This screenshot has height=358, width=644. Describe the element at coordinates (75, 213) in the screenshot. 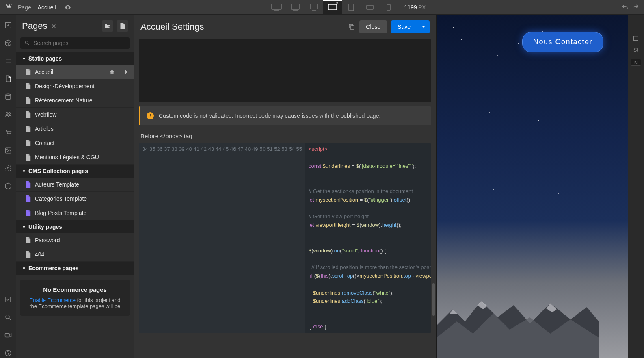

I see `page-item: Blog Posts Template` at that location.